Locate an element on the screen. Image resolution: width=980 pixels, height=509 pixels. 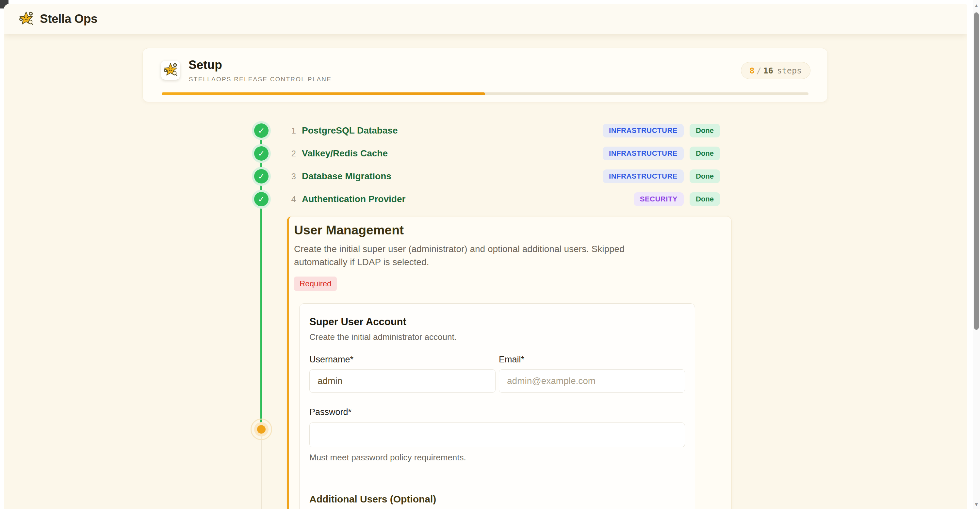
scrollbar-thumb is located at coordinates (977, 171).